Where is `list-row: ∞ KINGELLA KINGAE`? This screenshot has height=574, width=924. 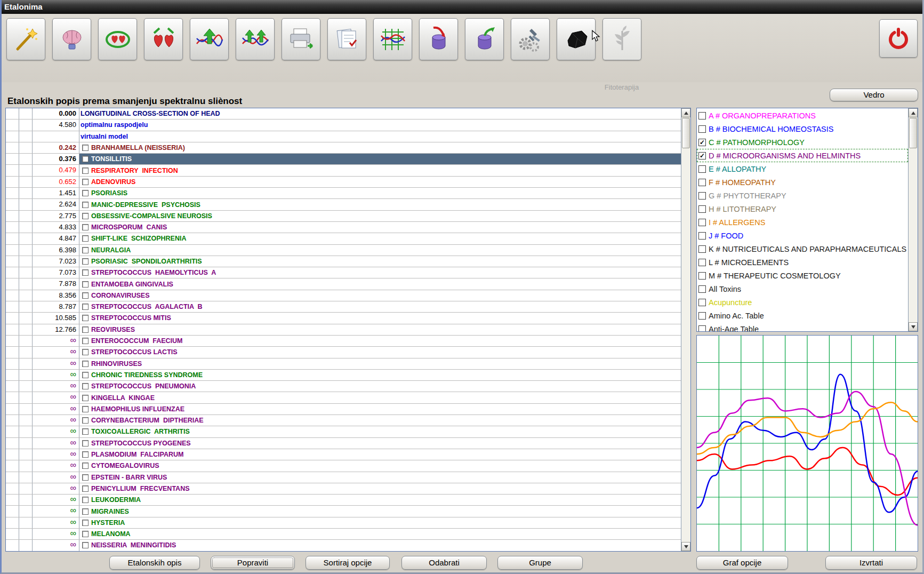
list-row: ∞ KINGELLA KINGAE is located at coordinates (343, 398).